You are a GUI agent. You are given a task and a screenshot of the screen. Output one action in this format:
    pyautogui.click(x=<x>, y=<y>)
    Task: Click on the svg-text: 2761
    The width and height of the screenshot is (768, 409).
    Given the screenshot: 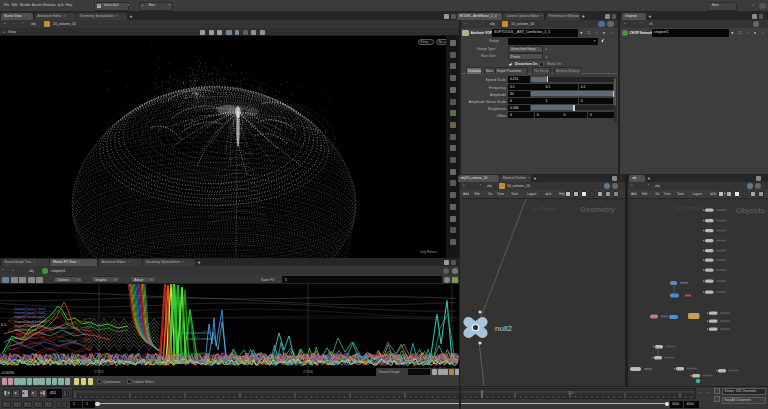 What is the action you would take?
    pyautogui.click(x=99, y=372)
    